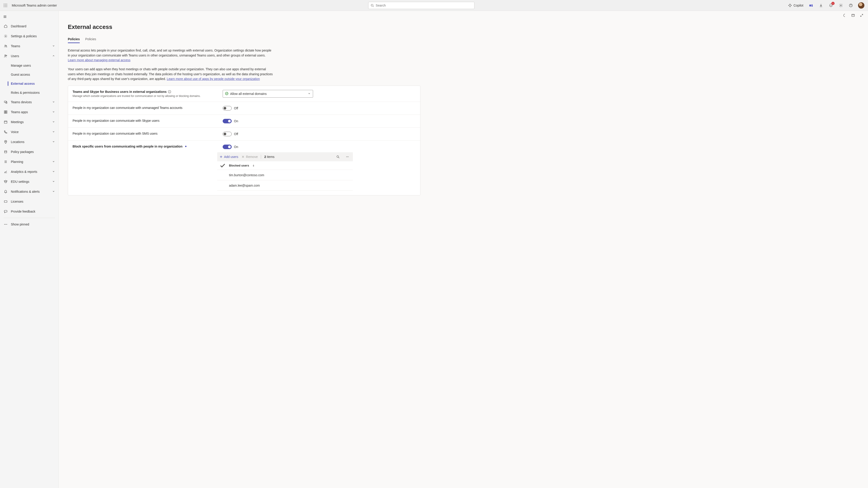 Image resolution: width=868 pixels, height=488 pixels. Describe the element at coordinates (29, 84) in the screenshot. I see `nav-external-access: External access` at that location.